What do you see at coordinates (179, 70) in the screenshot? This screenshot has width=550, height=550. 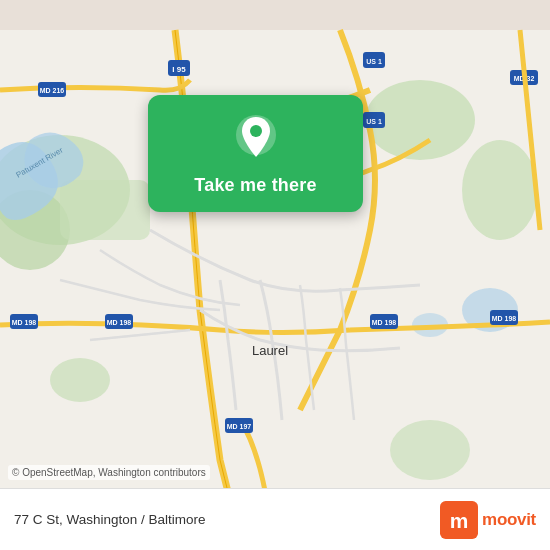 I see `svg-text: I 95` at bounding box center [179, 70].